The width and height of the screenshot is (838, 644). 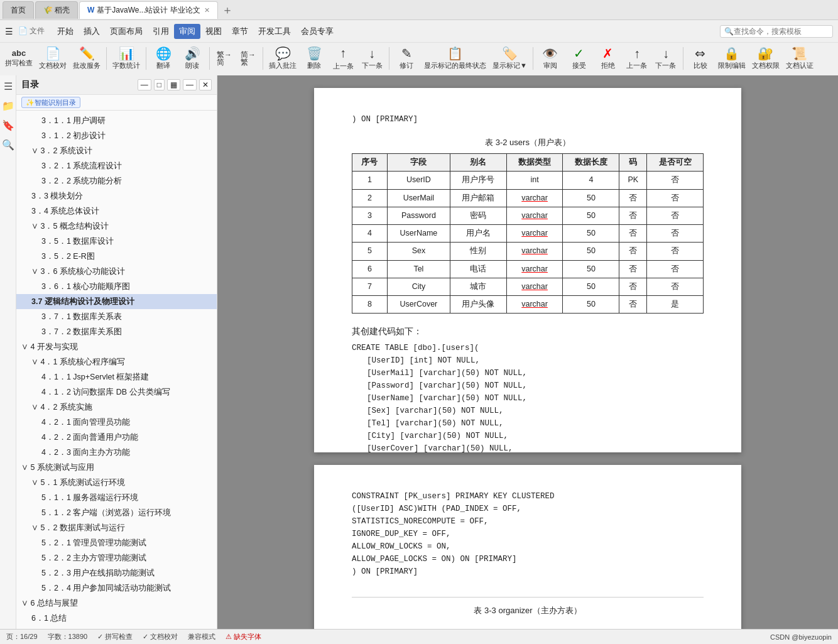 What do you see at coordinates (115, 637) in the screenshot?
I see `spell-status: ✓ 拼写检查` at bounding box center [115, 637].